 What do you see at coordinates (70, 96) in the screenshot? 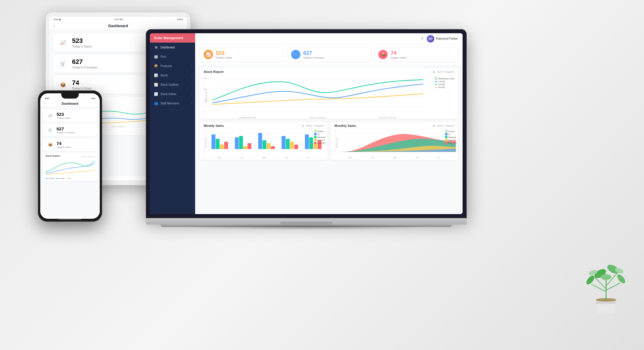
I see `phone-notch` at bounding box center [70, 96].